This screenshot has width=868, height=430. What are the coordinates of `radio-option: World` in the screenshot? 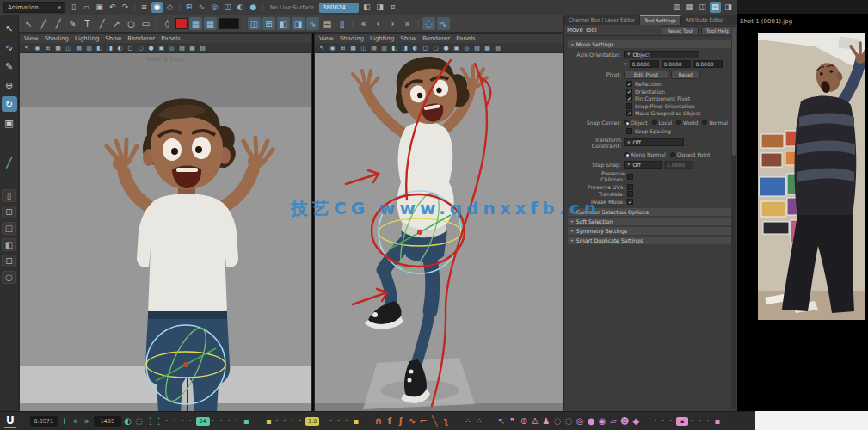 It's located at (686, 122).